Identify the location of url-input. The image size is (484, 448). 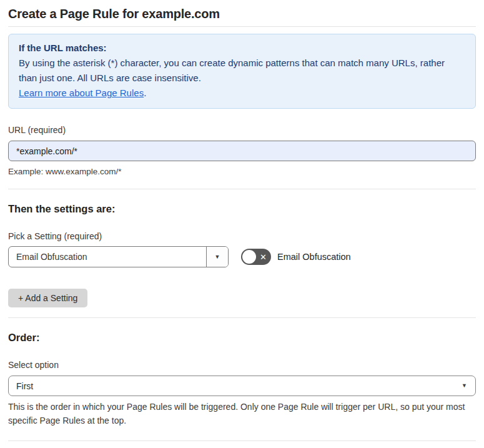
(242, 151).